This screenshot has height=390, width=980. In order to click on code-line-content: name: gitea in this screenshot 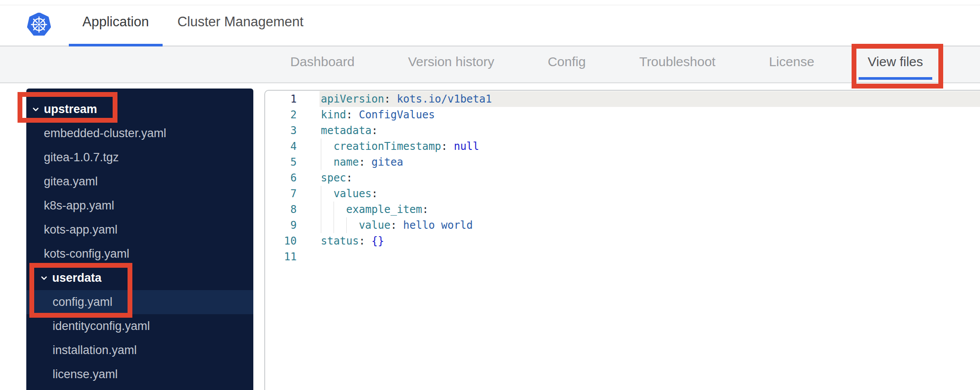, I will do `click(650, 162)`.